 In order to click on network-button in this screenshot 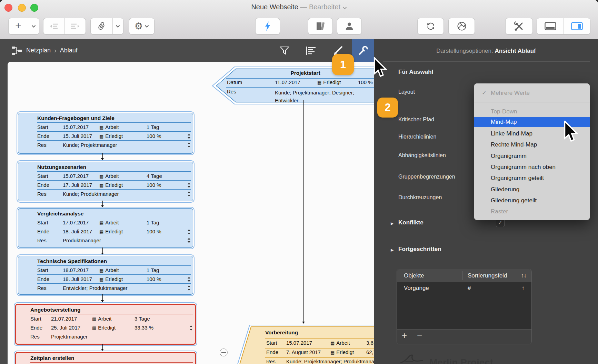, I will do `click(461, 26)`.